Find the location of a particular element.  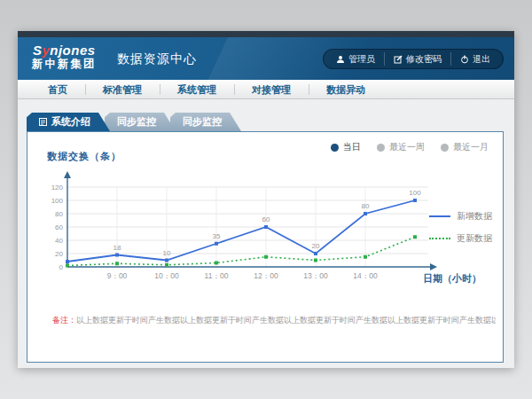

user-menu-admin: 管理员 is located at coordinates (356, 59).